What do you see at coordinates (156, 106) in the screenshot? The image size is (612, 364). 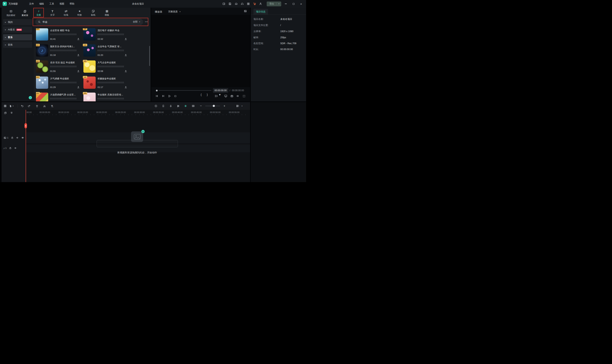 I see `render-preview-icon` at bounding box center [156, 106].